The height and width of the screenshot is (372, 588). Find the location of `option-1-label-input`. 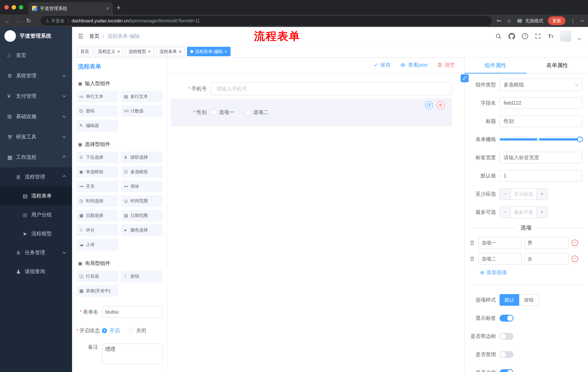

option-1-label-input is located at coordinates (500, 243).